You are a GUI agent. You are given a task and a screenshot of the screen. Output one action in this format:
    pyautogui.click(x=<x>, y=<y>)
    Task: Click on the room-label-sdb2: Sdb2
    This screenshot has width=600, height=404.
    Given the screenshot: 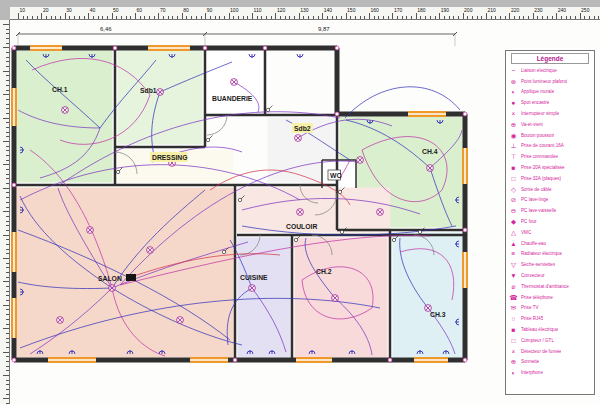 What is the action you would take?
    pyautogui.click(x=302, y=128)
    